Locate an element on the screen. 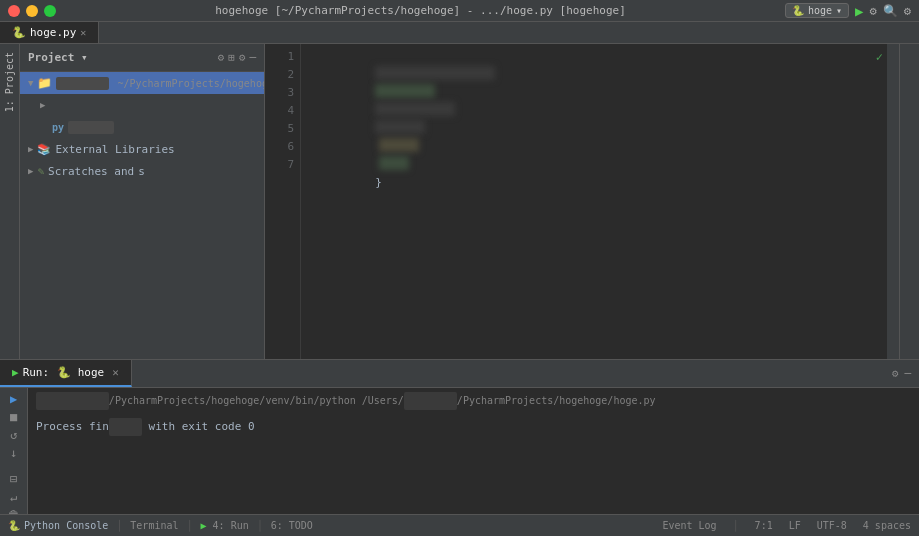 Image resolution: width=919 pixels, height=536 pixels. run-button: ▶ is located at coordinates (859, 11).